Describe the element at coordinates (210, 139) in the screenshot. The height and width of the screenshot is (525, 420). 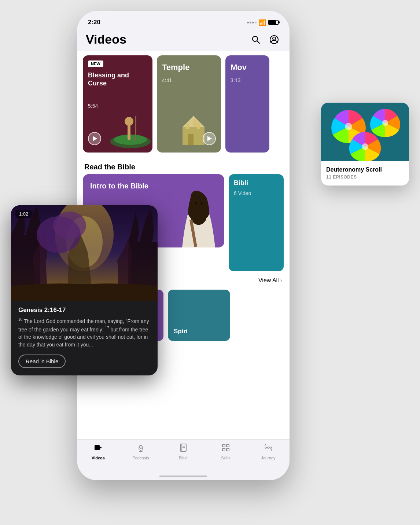
I see `play-triangle-temple` at that location.